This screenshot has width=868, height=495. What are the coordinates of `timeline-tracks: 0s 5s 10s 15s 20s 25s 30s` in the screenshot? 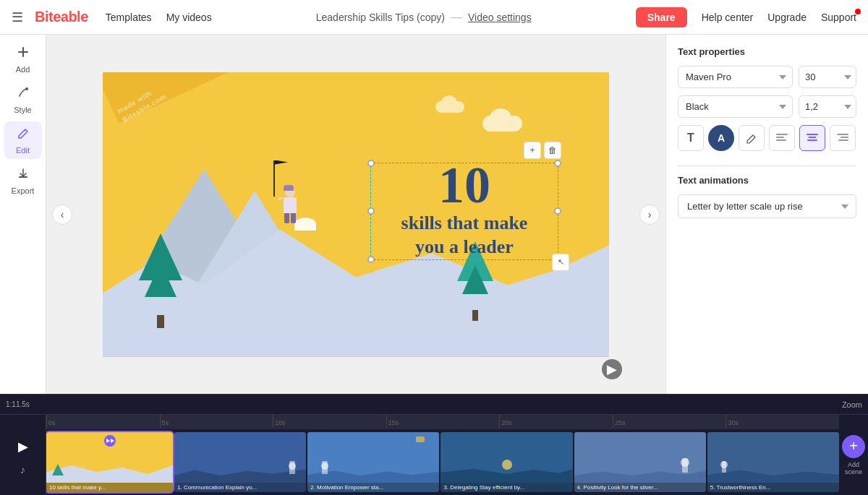 It's located at (443, 455).